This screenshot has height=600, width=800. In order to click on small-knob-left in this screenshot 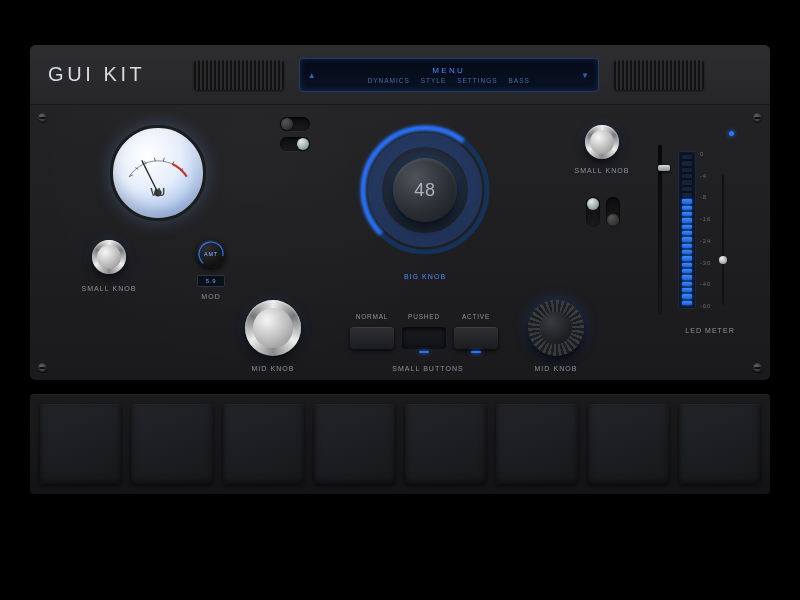, I will do `click(109, 257)`.